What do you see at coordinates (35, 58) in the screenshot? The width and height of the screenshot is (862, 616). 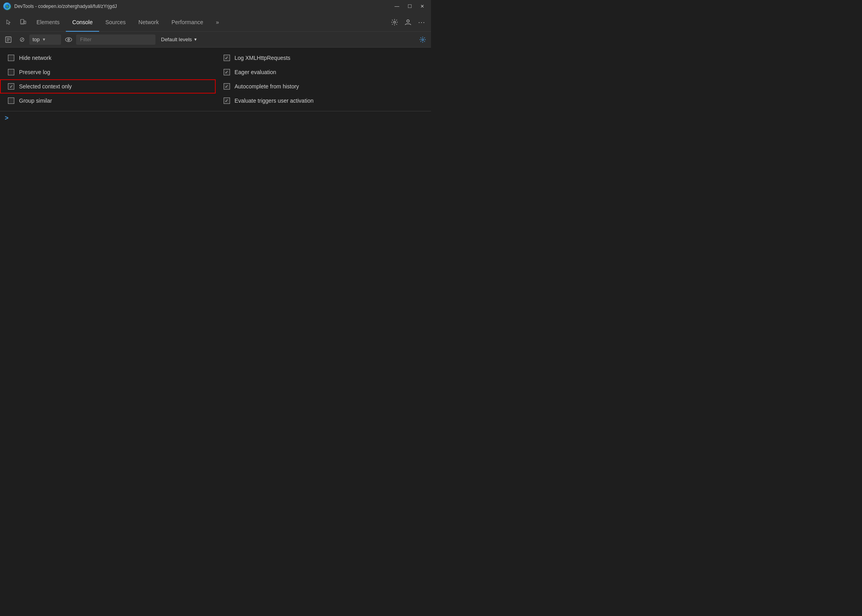 I see `hide-network-label: Hide network` at bounding box center [35, 58].